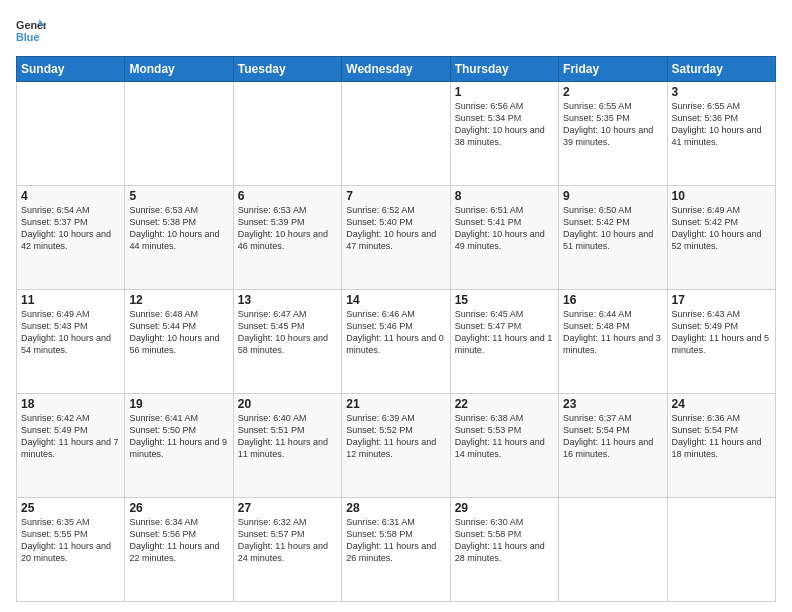 The width and height of the screenshot is (792, 612). I want to click on day-info: Sunrise: 6:31 AM Sunset: 5:58 PM Dayligh…, so click(396, 540).